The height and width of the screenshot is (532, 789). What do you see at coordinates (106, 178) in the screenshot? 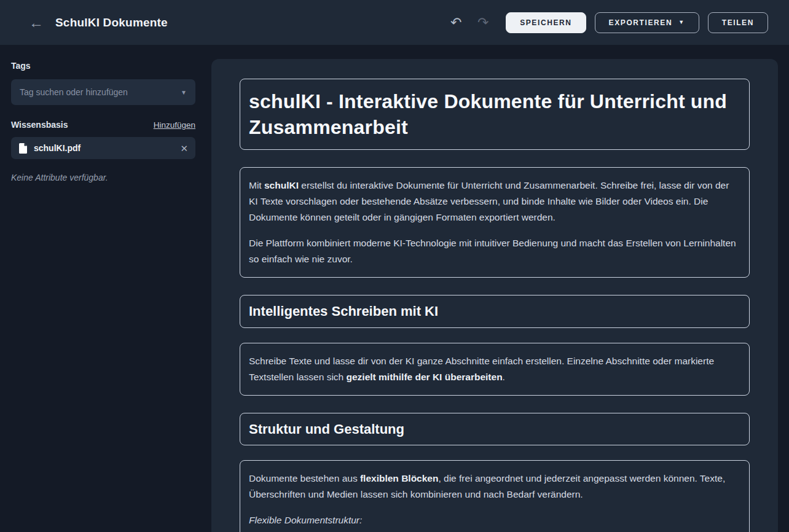
I see `no-attributes-note: Keine Attribute verfügbar.` at bounding box center [106, 178].